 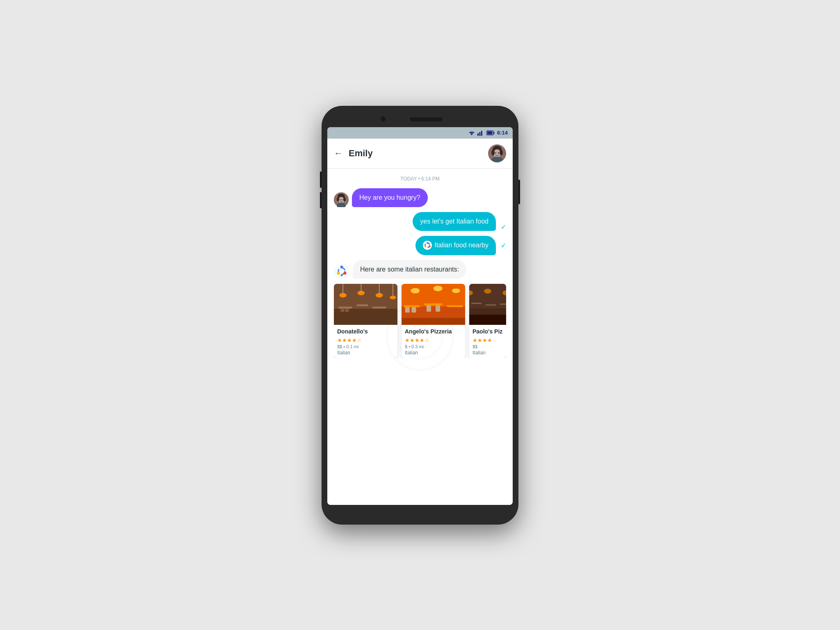 I want to click on assistant-logo-inline, so click(x=427, y=245).